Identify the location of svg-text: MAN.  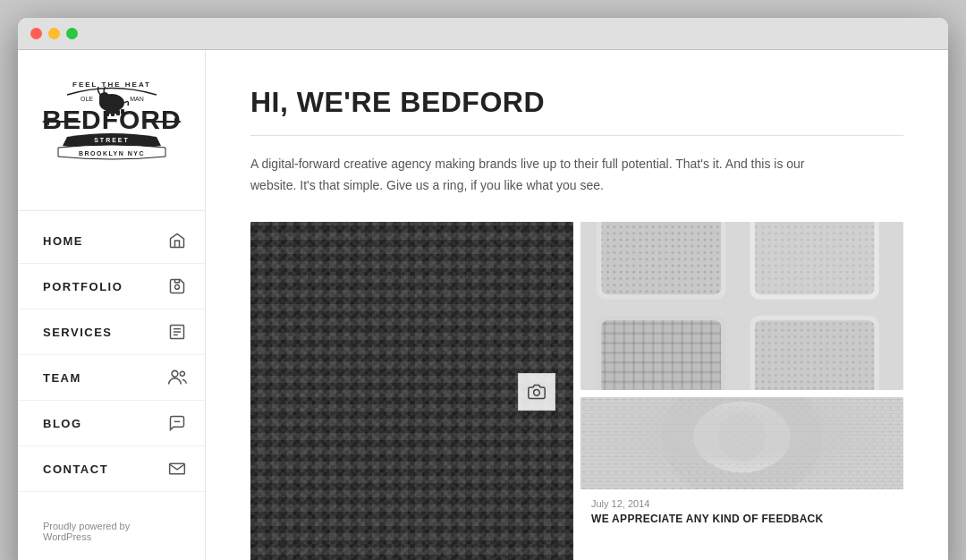
(137, 98).